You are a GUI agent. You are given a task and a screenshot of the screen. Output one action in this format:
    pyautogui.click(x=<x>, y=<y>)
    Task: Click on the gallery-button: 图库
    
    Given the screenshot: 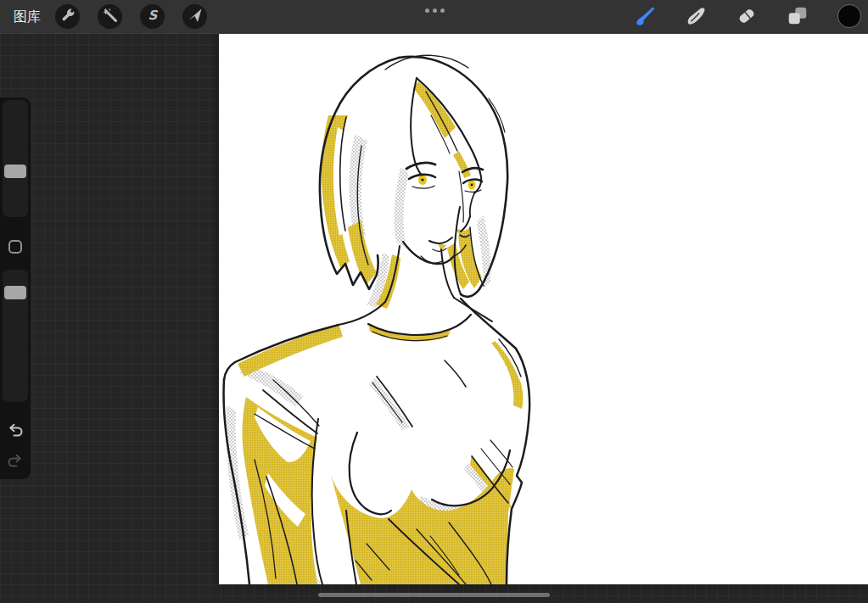 What is the action you would take?
    pyautogui.click(x=27, y=17)
    